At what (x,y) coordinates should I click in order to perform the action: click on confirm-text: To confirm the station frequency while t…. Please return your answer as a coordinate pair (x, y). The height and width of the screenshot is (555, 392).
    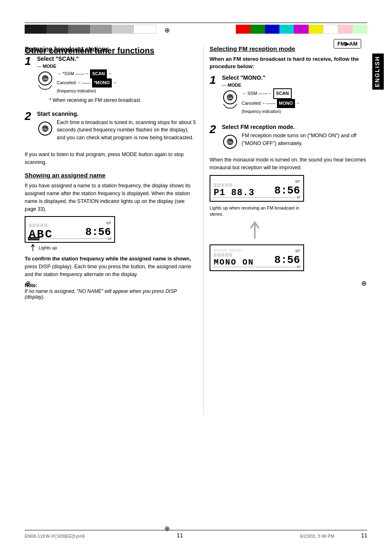
    Looking at the image, I should click on (111, 267).